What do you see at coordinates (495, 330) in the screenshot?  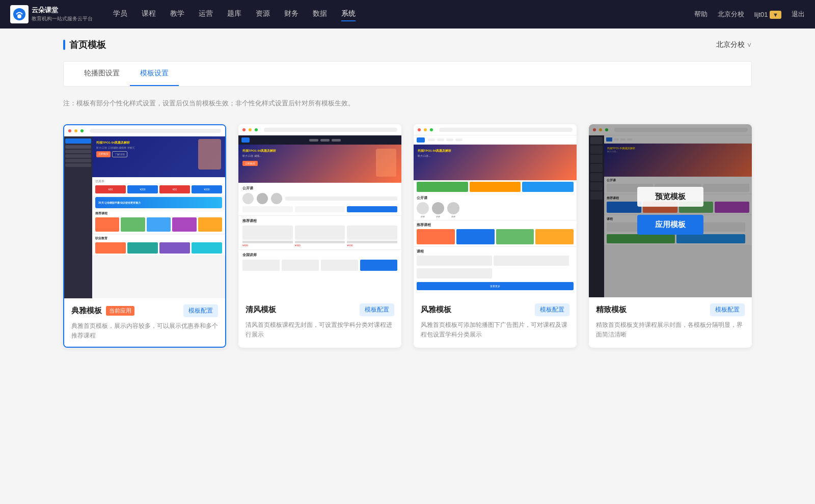 I see `template-desc-3: 风雅首页模板可添加轮播图下广告图片，可对课程及课程包设置学科分类展示` at bounding box center [495, 330].